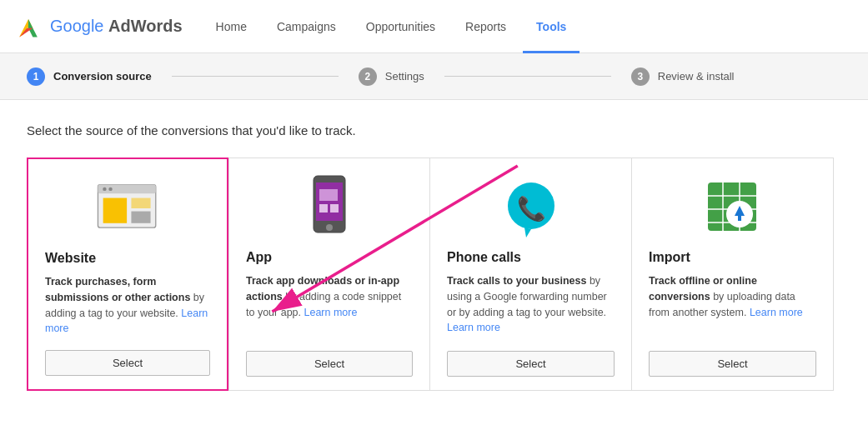 This screenshot has height=445, width=868. Describe the element at coordinates (531, 274) in the screenshot. I see `card-phone-calls: 📞 Phone calls Track calls to your busine…` at that location.